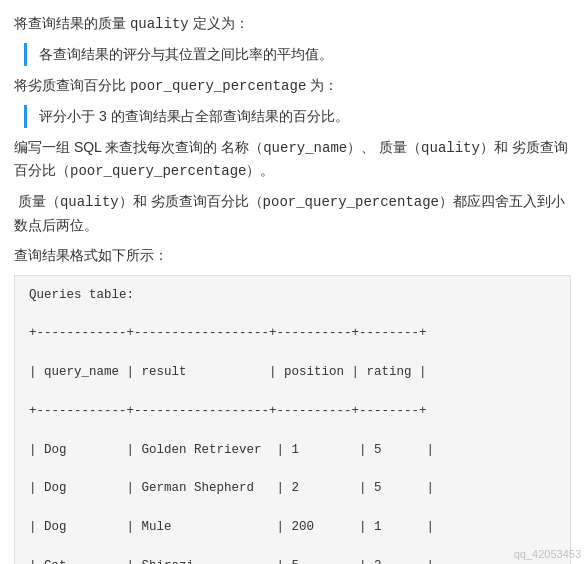 The width and height of the screenshot is (585, 564). What do you see at coordinates (548, 554) in the screenshot?
I see `watermark: qq_42053453` at bounding box center [548, 554].